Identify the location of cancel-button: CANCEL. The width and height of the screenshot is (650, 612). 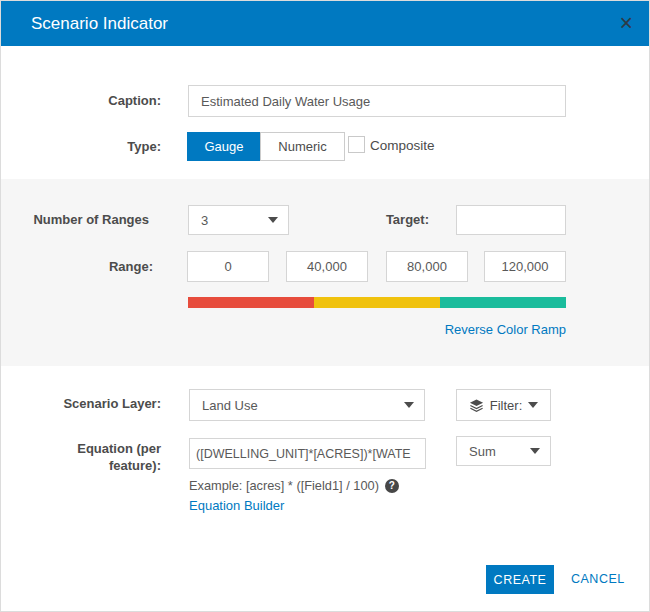
(598, 579).